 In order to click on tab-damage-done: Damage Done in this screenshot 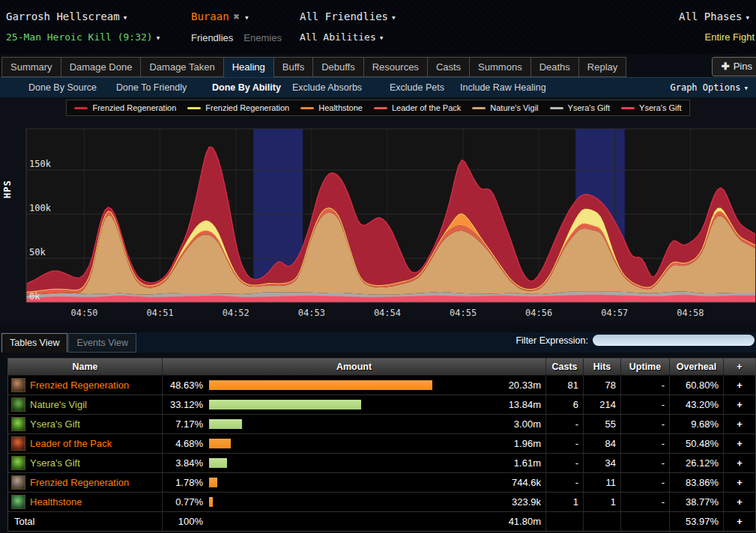, I will do `click(102, 67)`.